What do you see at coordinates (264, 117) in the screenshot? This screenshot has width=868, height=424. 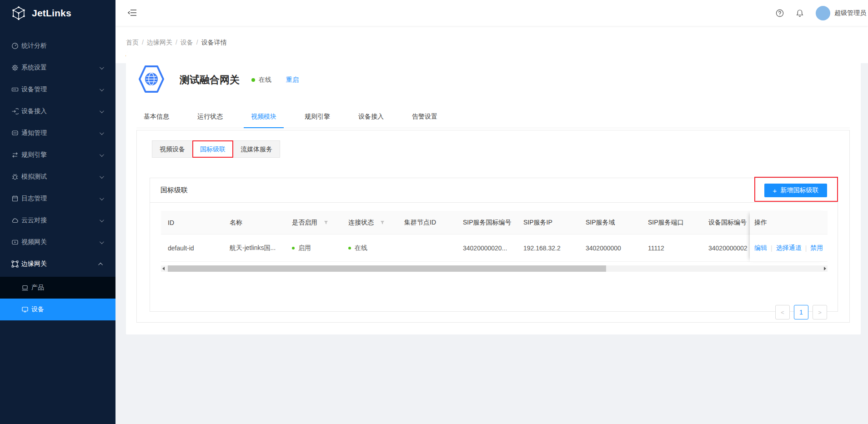 I see `tab-video-module: 视频模块` at bounding box center [264, 117].